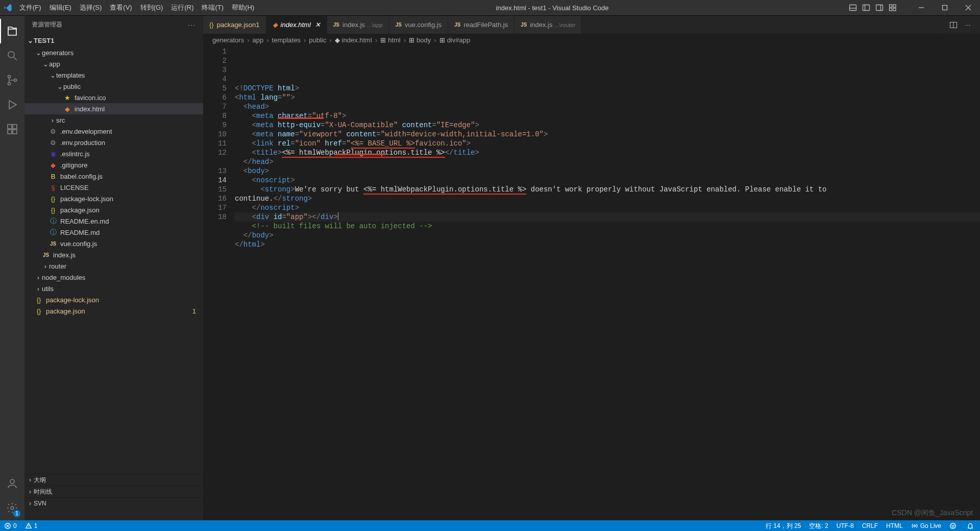 This screenshot has width=980, height=531. What do you see at coordinates (894, 526) in the screenshot?
I see `status-lang: HTML` at bounding box center [894, 526].